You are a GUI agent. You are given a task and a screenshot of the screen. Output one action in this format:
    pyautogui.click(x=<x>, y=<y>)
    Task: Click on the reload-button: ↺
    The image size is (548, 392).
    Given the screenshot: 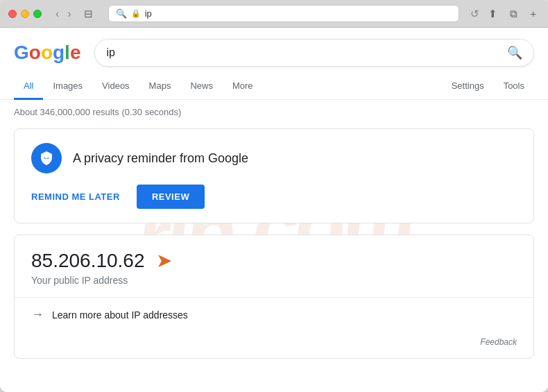 What is the action you would take?
    pyautogui.click(x=474, y=14)
    